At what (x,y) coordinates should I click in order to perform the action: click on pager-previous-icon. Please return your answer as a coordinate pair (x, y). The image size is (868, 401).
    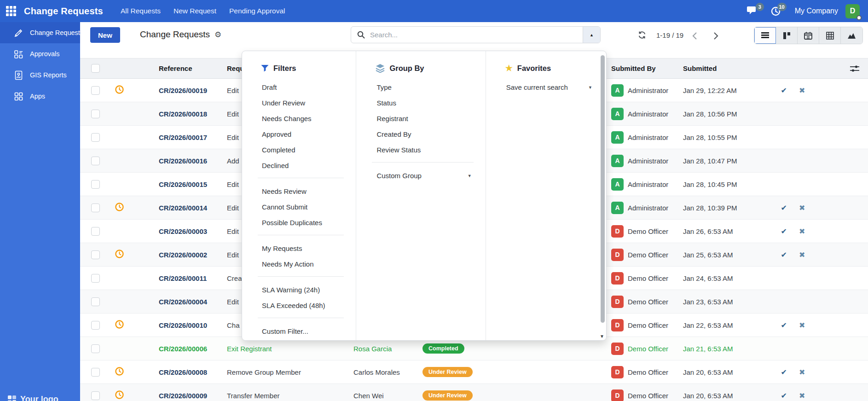
    Looking at the image, I should click on (694, 36).